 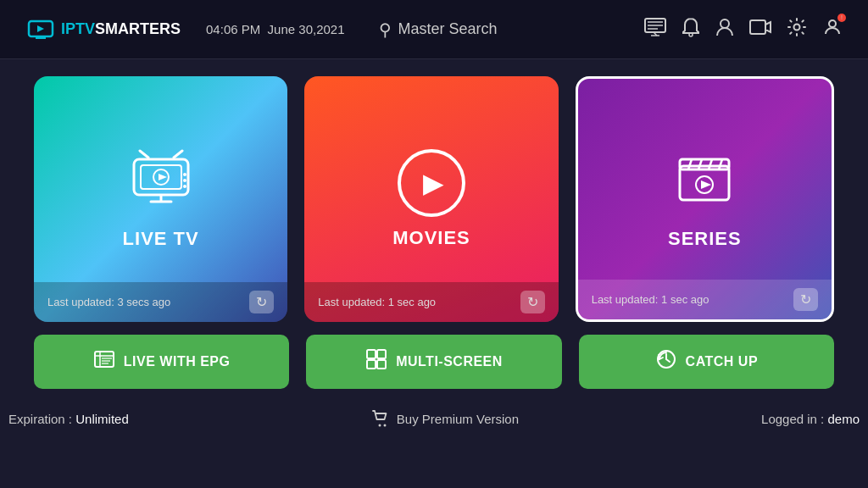 I want to click on cart-icon, so click(x=381, y=419).